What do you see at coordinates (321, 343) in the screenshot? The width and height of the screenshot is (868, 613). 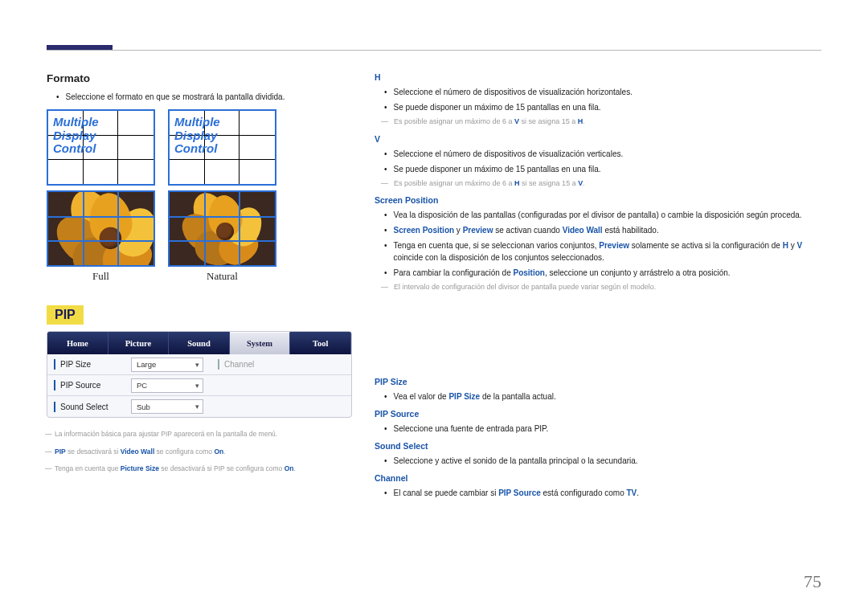 I see `tab-tool: Tool` at bounding box center [321, 343].